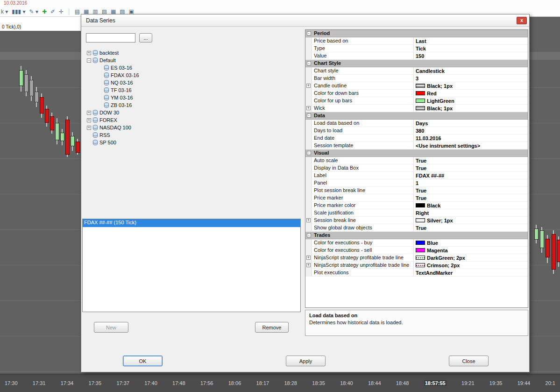  Describe the element at coordinates (417, 108) in the screenshot. I see `property-grid-row: + Wick Black; 1px` at that location.